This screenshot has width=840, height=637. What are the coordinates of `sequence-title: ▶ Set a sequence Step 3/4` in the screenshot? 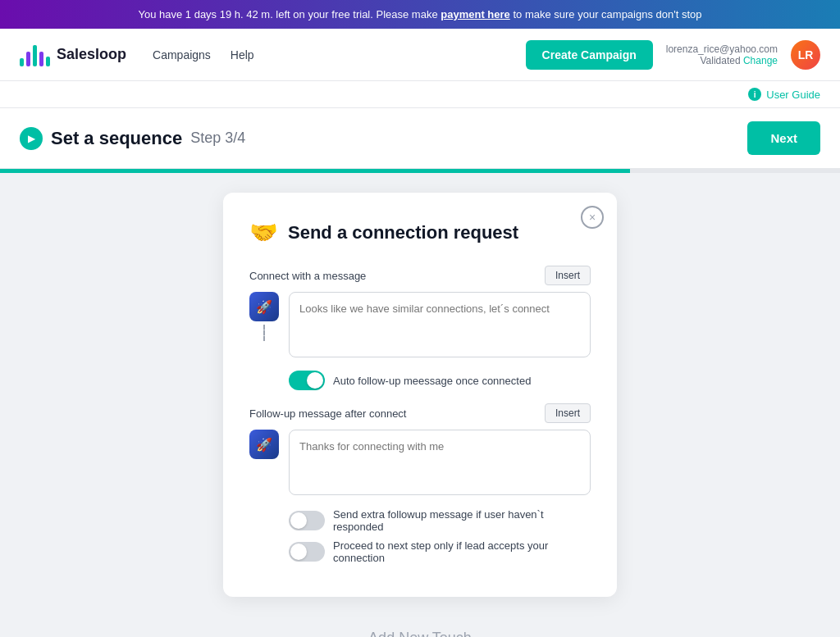 It's located at (133, 139).